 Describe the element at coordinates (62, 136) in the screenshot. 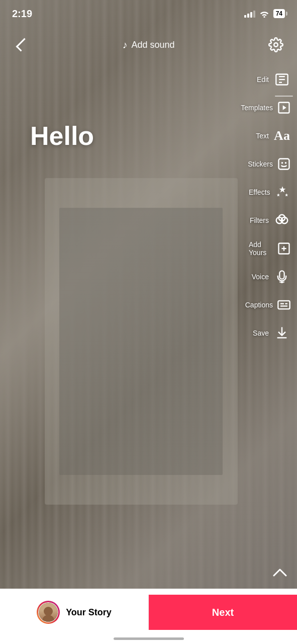

I see `story-text: Hello` at that location.